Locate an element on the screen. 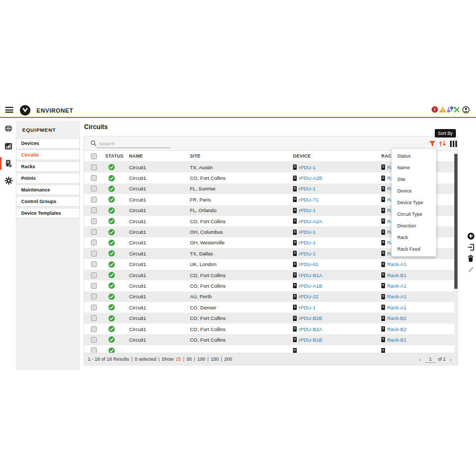  device-link: rPDU-B1B is located at coordinates (310, 340).